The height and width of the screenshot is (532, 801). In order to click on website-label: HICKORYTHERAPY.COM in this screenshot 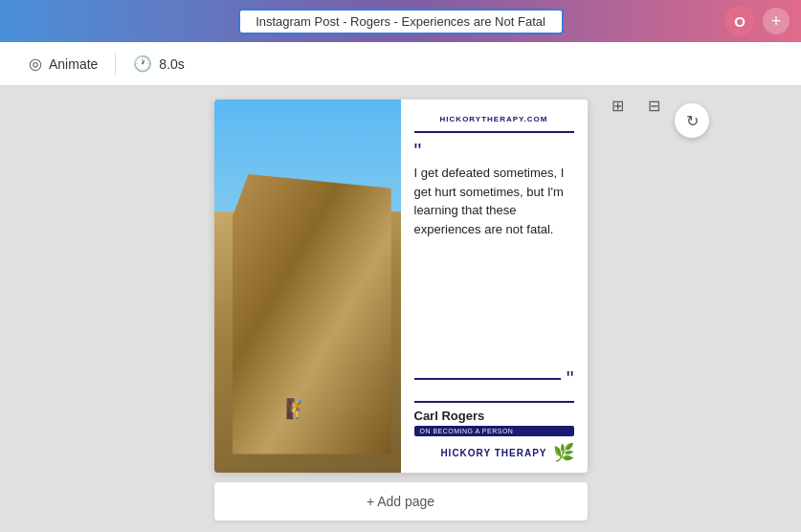, I will do `click(494, 122)`.